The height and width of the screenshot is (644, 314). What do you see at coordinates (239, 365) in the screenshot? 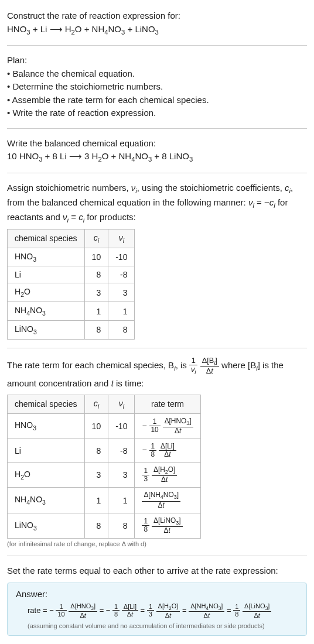
I see `text: where [B` at bounding box center [239, 365].